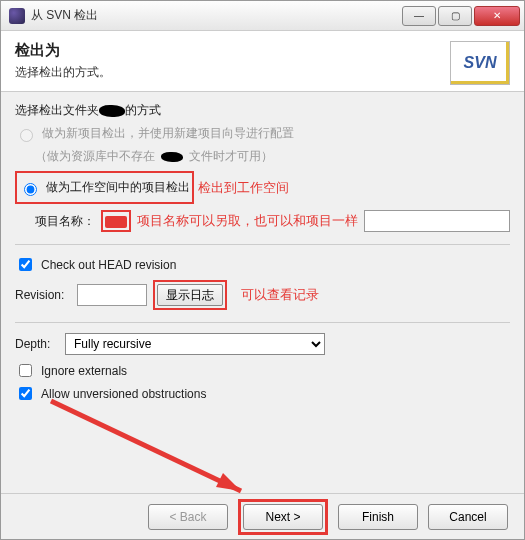 The width and height of the screenshot is (525, 540). Describe the element at coordinates (248, 221) in the screenshot. I see `annotation-text-2: 项目名称可以另取，也可以和项目一样` at that location.